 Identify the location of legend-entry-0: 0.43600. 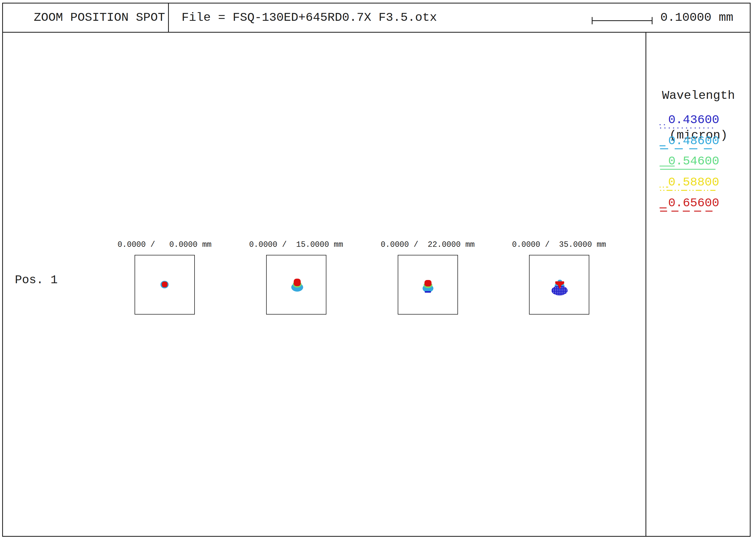
(694, 120).